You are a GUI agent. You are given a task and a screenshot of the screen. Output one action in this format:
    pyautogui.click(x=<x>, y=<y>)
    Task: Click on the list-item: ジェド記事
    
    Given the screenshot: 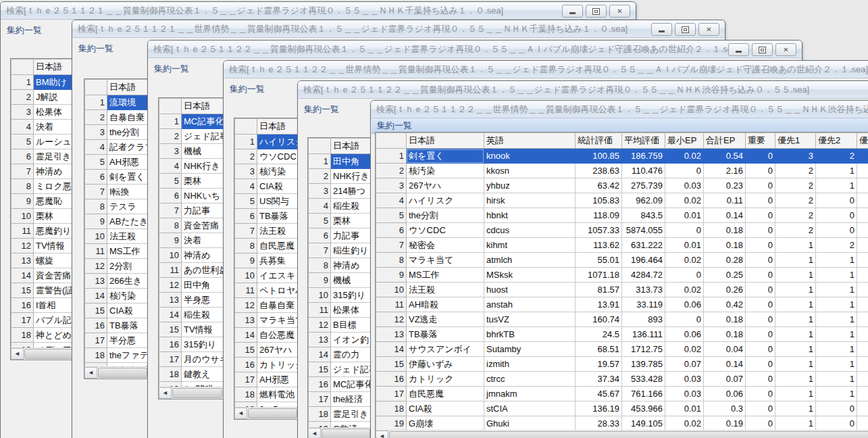 What is the action you would take?
    pyautogui.click(x=203, y=137)
    